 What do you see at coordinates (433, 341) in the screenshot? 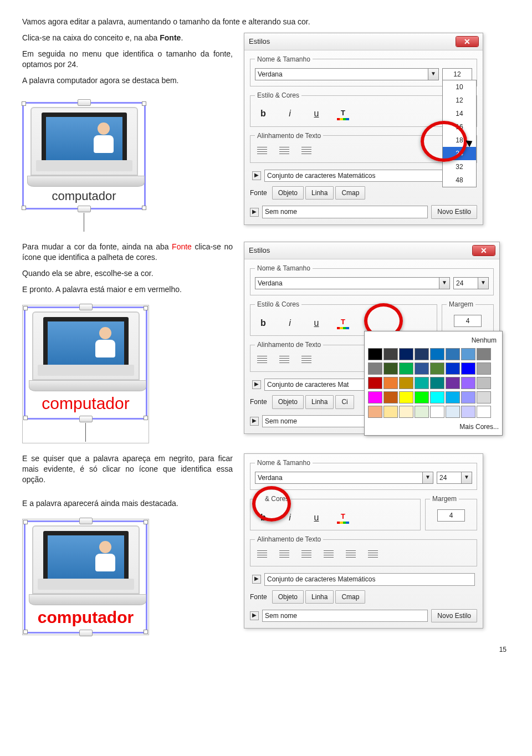
I see `no-color-option: Nenhum` at bounding box center [433, 341].